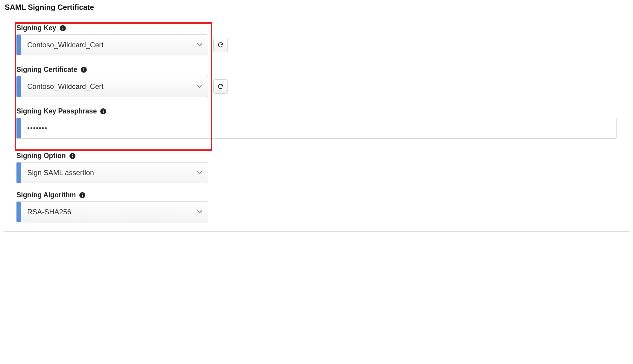 This screenshot has width=633, height=364. What do you see at coordinates (317, 195) in the screenshot?
I see `signing-algorithm-label-row: Signing Algorithm` at bounding box center [317, 195].